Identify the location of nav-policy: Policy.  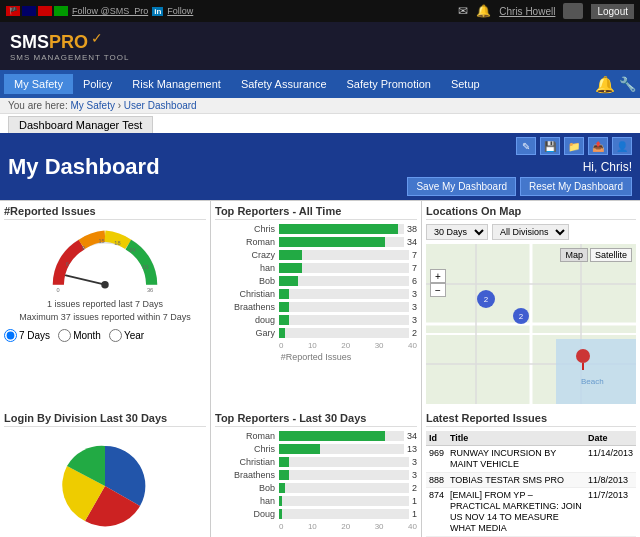
(98, 84).